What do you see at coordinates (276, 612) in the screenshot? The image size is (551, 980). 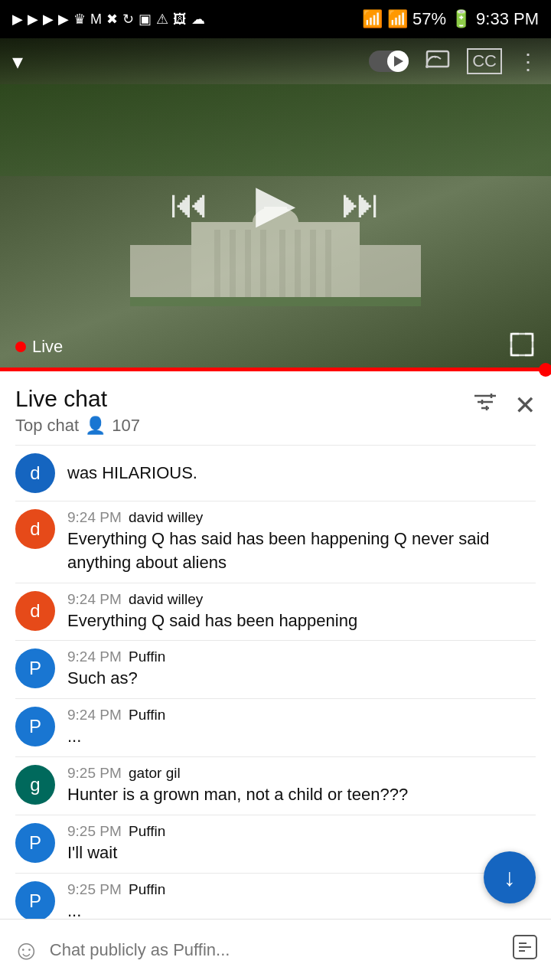 I see `chat-message-row: d 9:24 PM david willey Everything Q said…` at bounding box center [276, 612].